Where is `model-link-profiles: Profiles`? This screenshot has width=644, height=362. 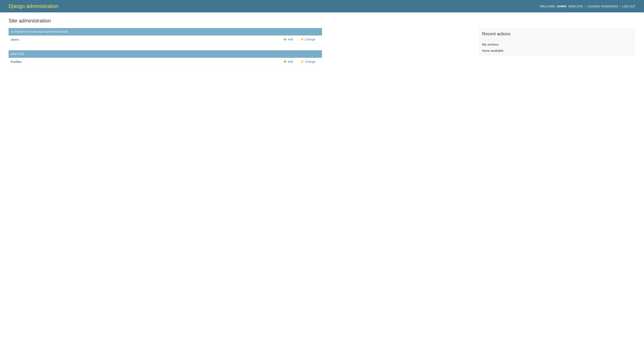
model-link-profiles: Profiles is located at coordinates (16, 62).